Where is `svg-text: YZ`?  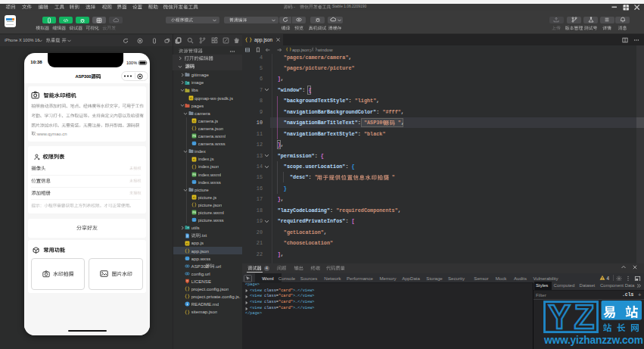
svg-text: YZ is located at coordinates (572, 316).